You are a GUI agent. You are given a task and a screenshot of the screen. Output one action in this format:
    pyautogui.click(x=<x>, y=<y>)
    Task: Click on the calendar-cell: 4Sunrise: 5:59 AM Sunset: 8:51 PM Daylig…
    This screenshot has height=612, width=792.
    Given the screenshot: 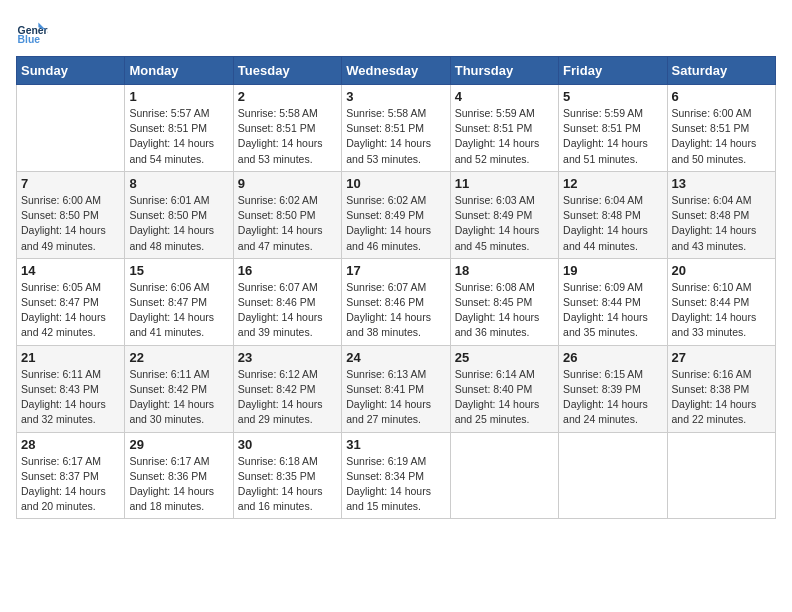 What is the action you would take?
    pyautogui.click(x=504, y=128)
    